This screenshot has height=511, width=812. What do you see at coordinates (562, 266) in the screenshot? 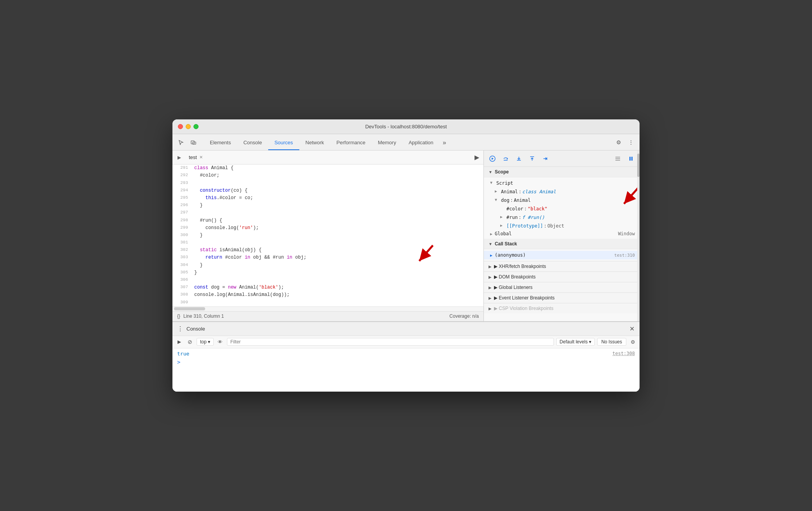
I see `xhr-breakpoints-header: ▶ ▶ XHR/fetch Breakpoints` at bounding box center [562, 266].